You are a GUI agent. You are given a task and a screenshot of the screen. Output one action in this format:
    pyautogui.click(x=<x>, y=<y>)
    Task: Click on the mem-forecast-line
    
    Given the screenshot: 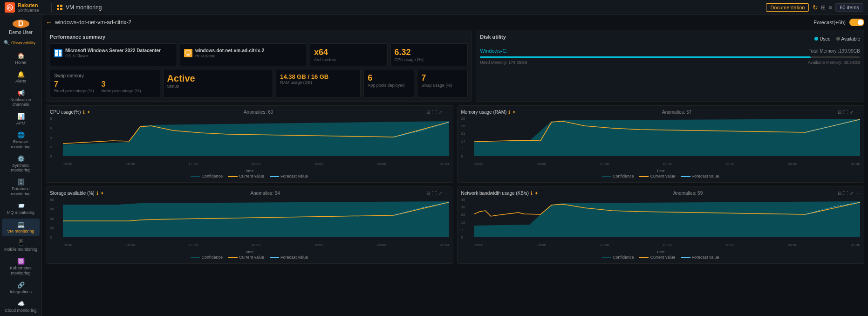 What is the action you would take?
    pyautogui.click(x=686, y=177)
    